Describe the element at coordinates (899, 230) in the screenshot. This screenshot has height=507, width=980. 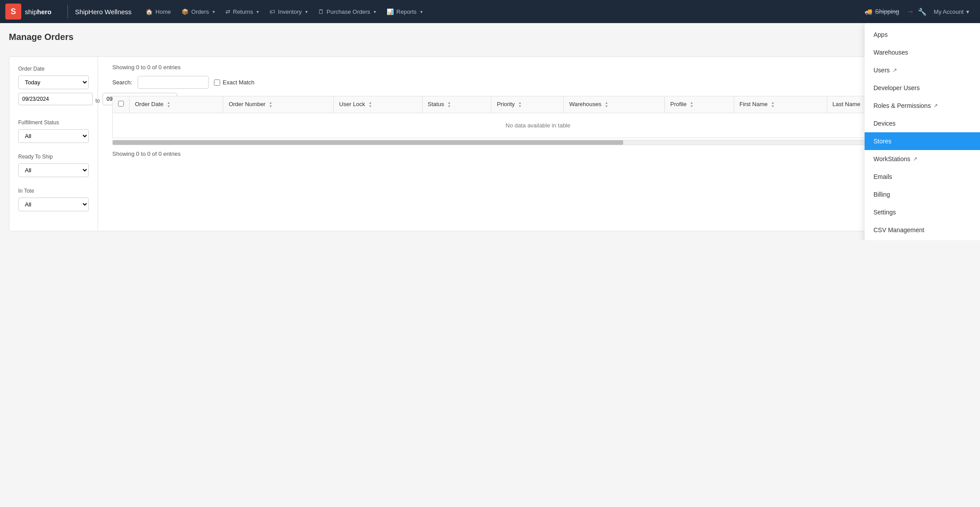
I see `dropdown-csv-management-label: CSV Management` at that location.